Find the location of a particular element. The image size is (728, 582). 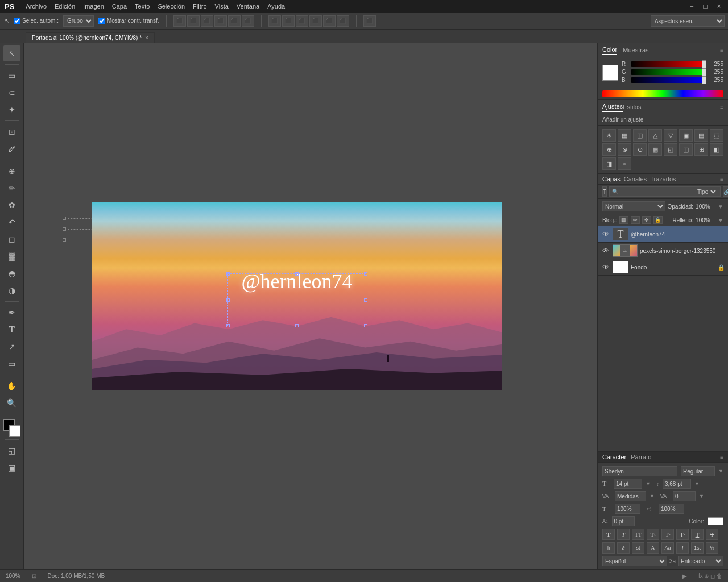

adjustments-tab: Ajustes is located at coordinates (613, 107).